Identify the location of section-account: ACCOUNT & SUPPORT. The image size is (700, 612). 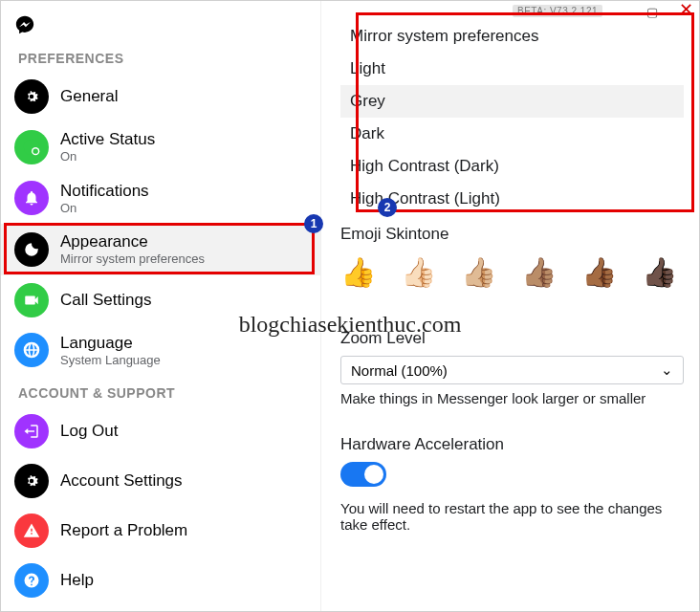
(161, 391).